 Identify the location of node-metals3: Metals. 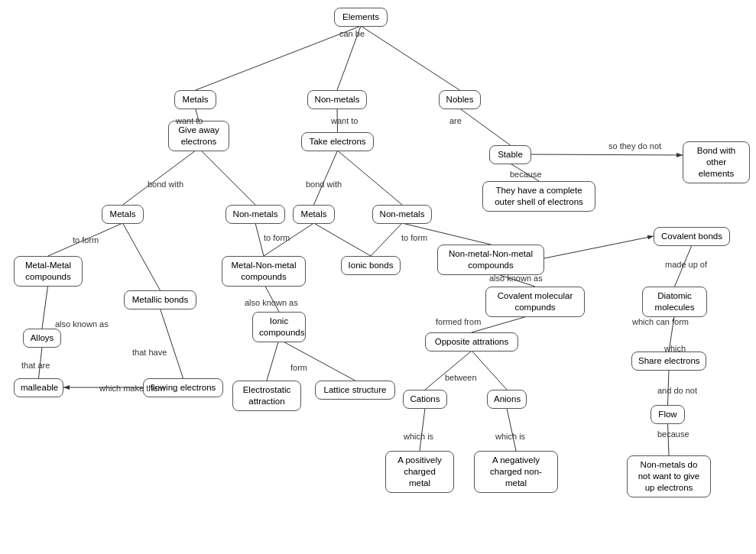
(313, 214).